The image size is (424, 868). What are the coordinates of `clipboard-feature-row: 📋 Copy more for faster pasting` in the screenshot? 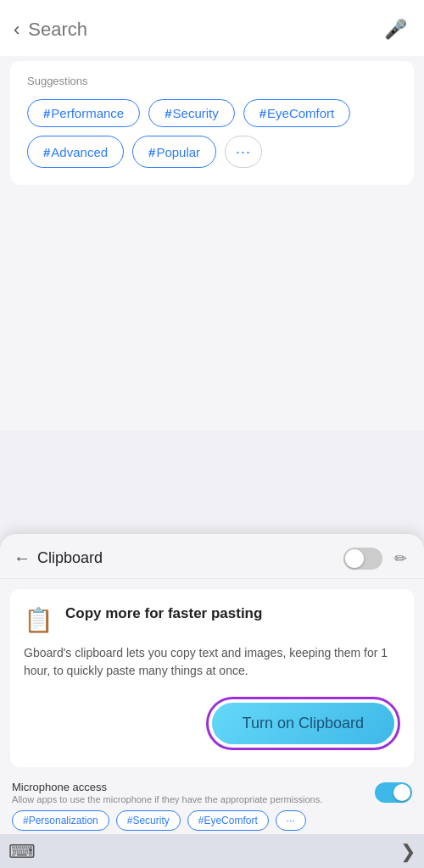 It's located at (212, 619).